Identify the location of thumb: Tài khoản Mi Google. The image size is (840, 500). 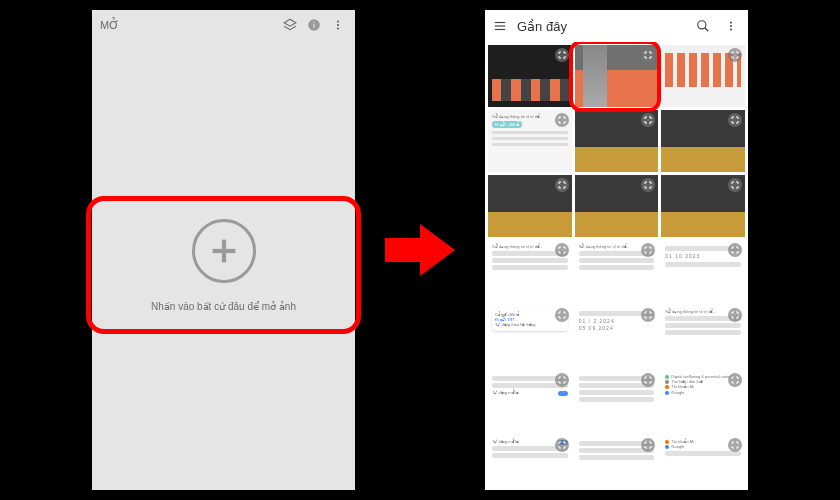
(703, 462).